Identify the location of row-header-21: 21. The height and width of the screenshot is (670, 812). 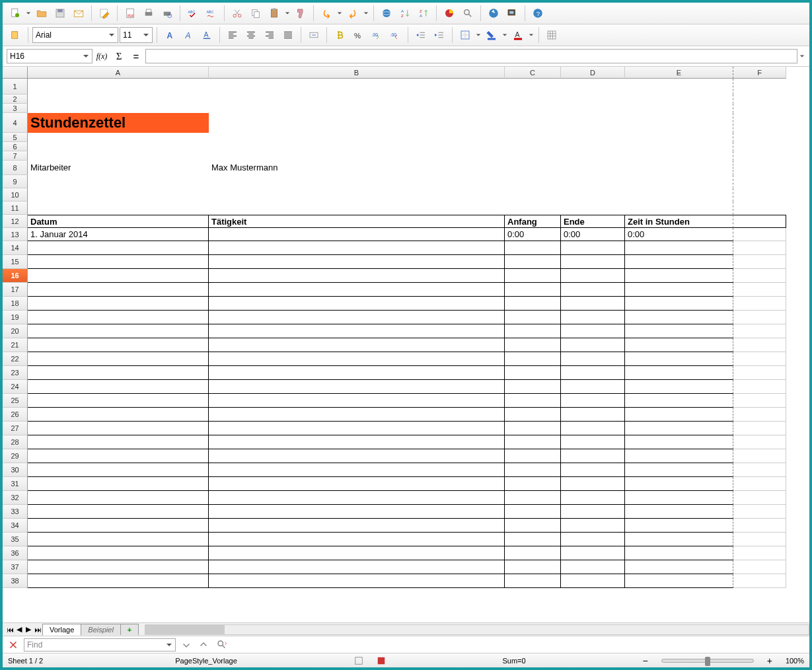
(15, 345).